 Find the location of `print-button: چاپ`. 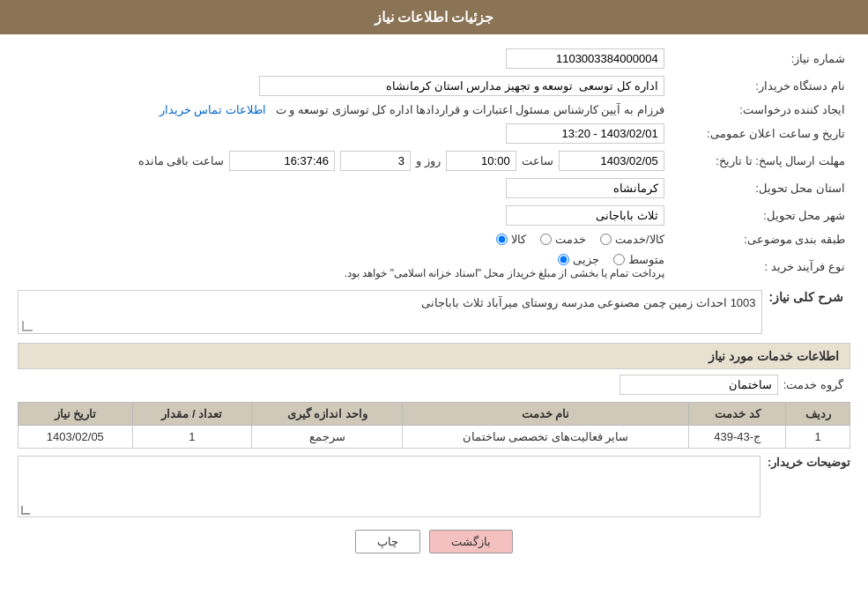

print-button: چاپ is located at coordinates (388, 541).